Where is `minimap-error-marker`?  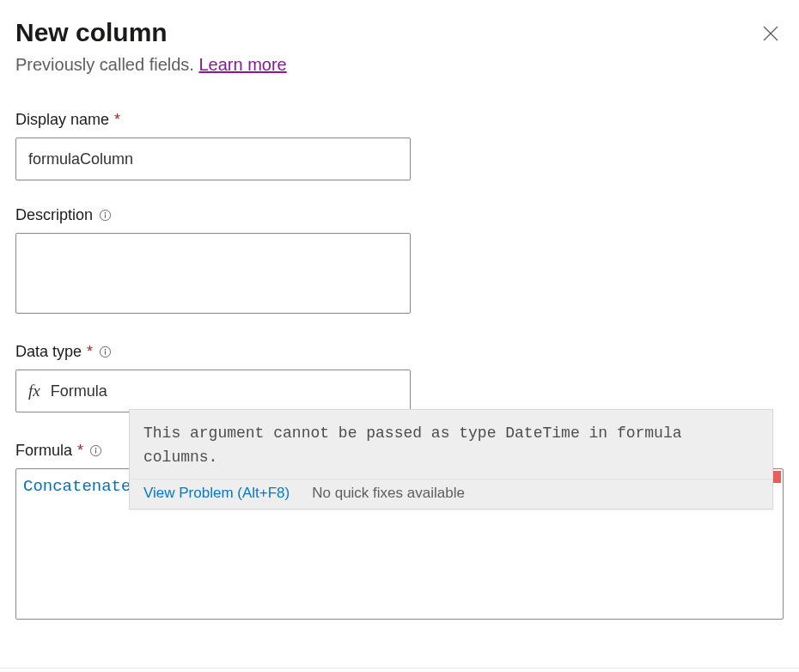
minimap-error-marker is located at coordinates (777, 477).